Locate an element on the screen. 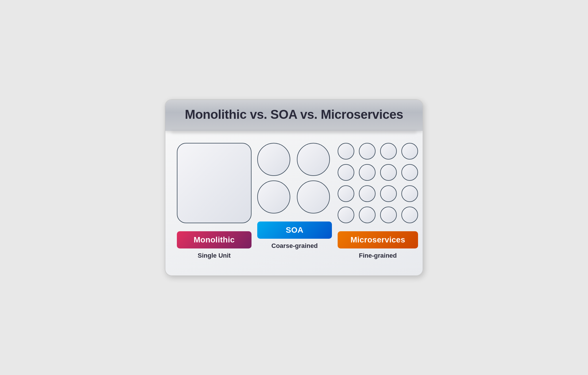  monolith-shape is located at coordinates (214, 183).